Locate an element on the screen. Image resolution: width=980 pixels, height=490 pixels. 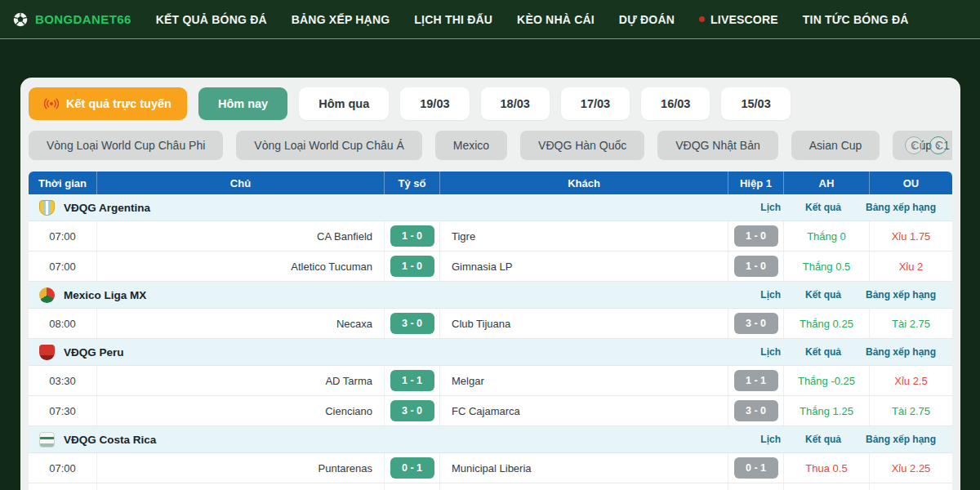
live-results-button: Kết quả trực tuyến is located at coordinates (108, 104).